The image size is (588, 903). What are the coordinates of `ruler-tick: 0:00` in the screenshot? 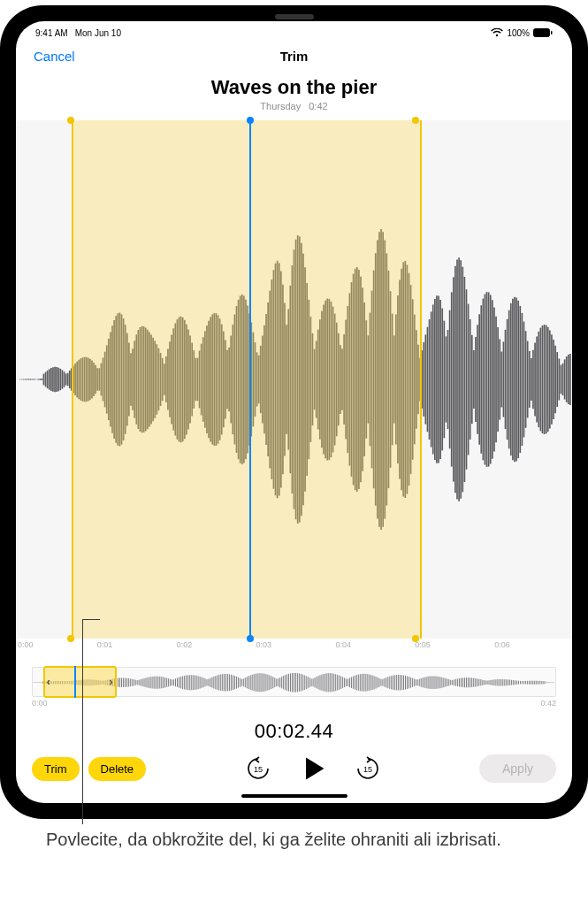 It's located at (56, 647).